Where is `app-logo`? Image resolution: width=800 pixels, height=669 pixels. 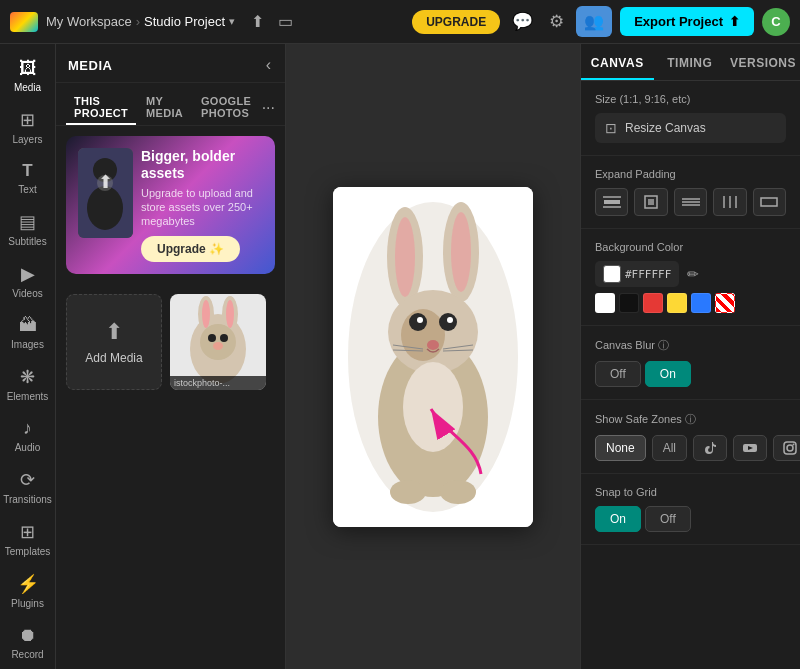
app-logo is located at coordinates (24, 22).